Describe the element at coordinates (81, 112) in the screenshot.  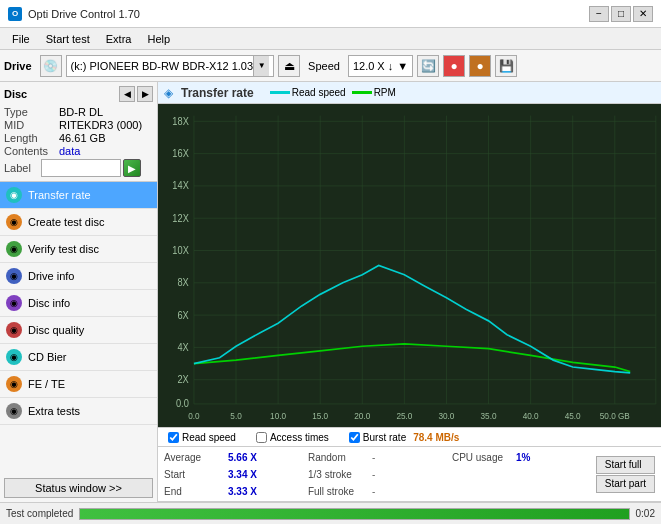
I see `disc-type-value: BD-R DL` at that location.